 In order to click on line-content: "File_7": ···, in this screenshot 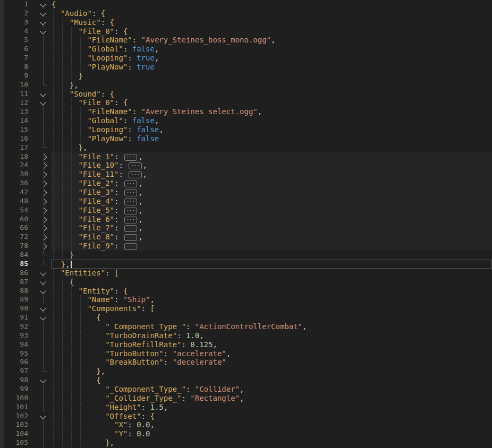, I will do `click(272, 228)`.